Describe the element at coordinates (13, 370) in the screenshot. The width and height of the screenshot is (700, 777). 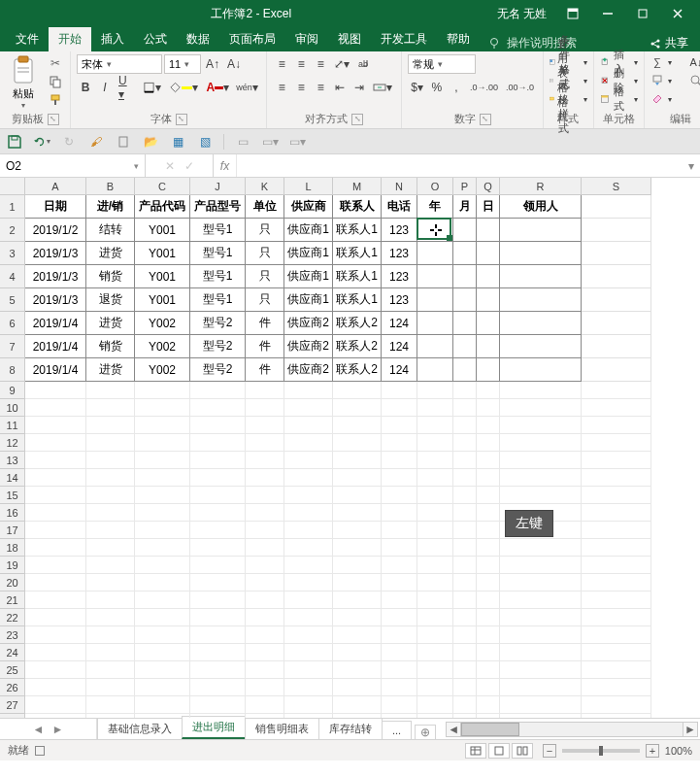
I see `row-header-8: 8` at that location.